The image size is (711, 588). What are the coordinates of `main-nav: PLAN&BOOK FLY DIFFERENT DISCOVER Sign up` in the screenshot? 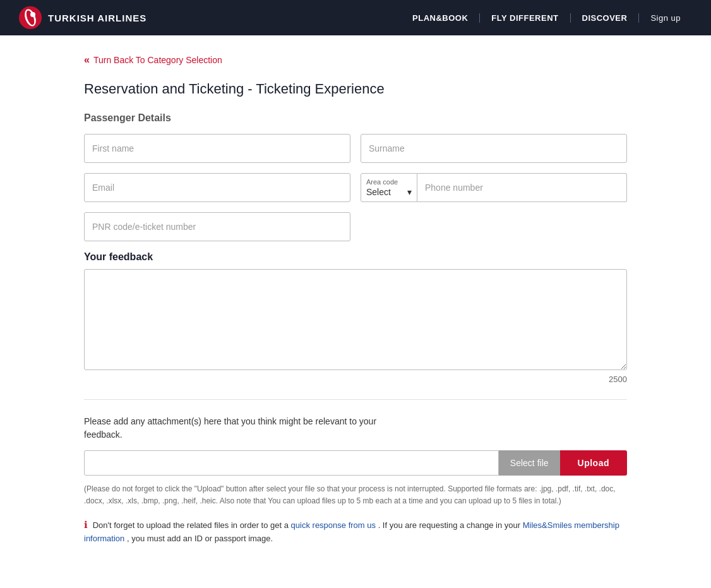 It's located at (547, 18).